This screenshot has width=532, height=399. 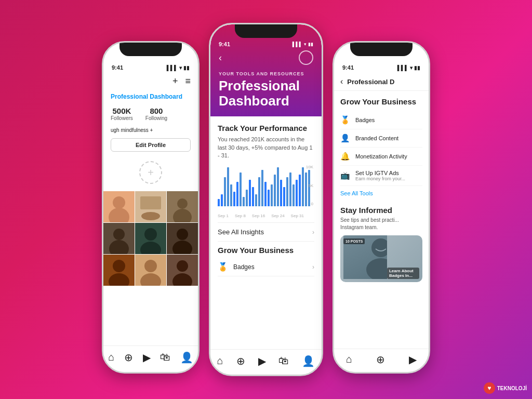 I want to click on right-branded-label: Branded Content, so click(x=377, y=138).